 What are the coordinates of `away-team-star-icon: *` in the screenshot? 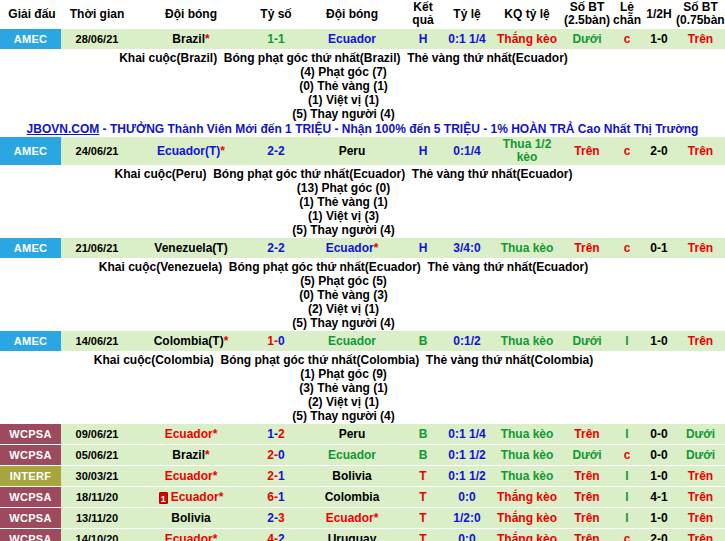 It's located at (376, 518).